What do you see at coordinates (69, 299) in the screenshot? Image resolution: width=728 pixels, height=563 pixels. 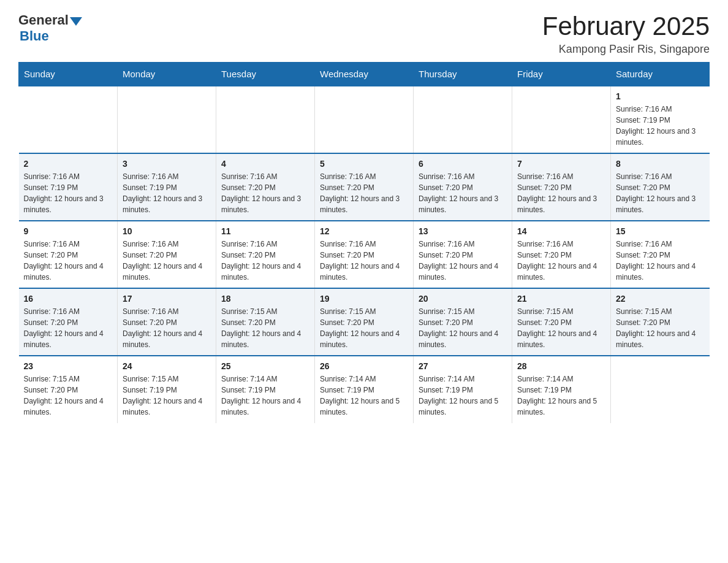 I see `day-number: 16` at bounding box center [69, 299].